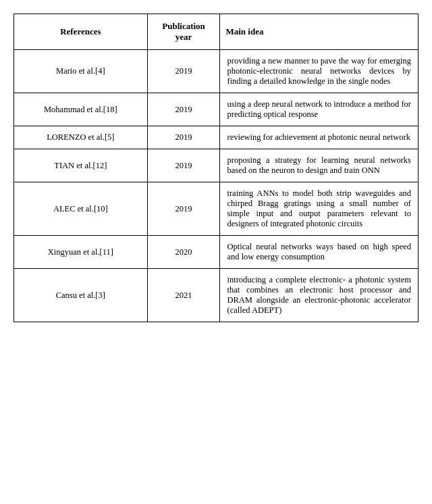 The height and width of the screenshot is (504, 432). What do you see at coordinates (319, 296) in the screenshot?
I see `cell-idea: introducing a complete electronic- a pho…` at bounding box center [319, 296].